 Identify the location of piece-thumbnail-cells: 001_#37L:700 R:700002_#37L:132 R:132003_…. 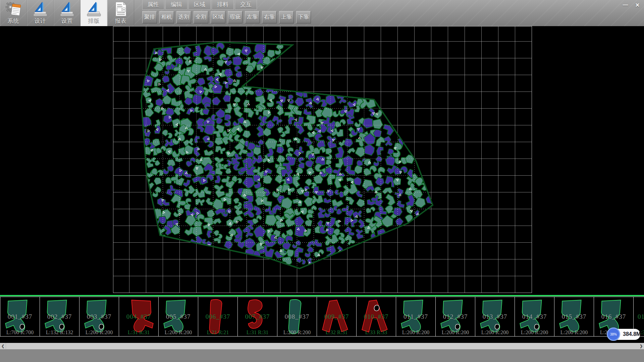
(322, 316).